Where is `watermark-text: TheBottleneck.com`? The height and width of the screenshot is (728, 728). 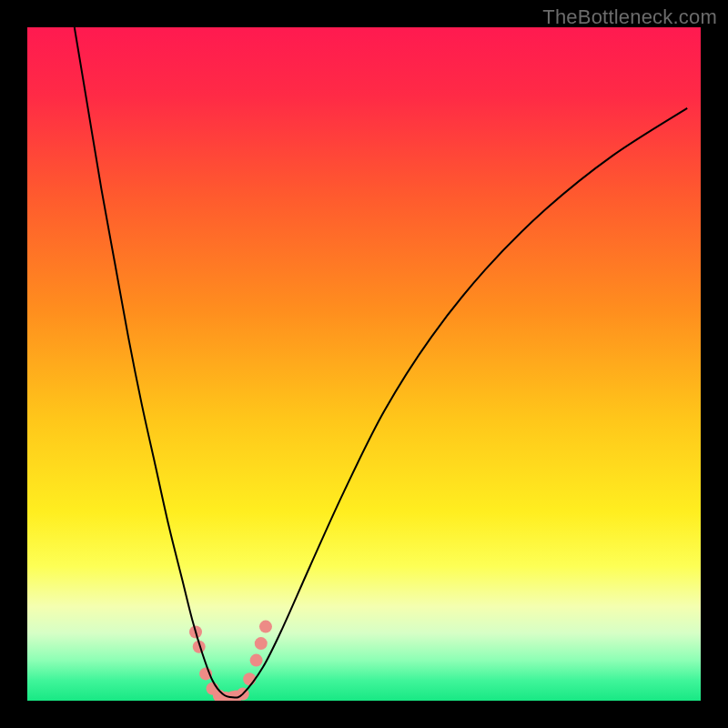
watermark-text: TheBottleneck.com is located at coordinates (630, 17).